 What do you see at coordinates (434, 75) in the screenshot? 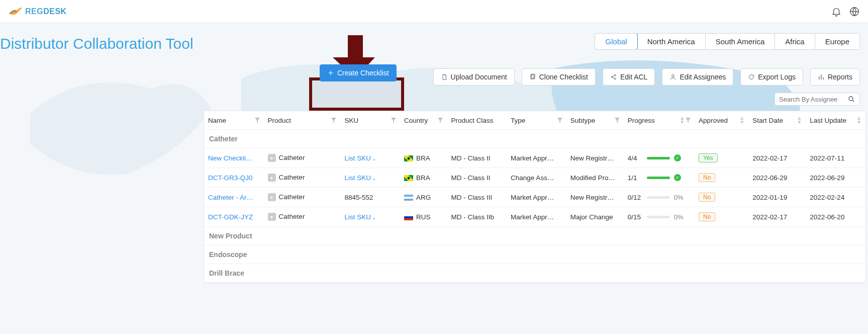
I see `actions-row: Create Checklist Upload Document Clone C…` at bounding box center [434, 75].